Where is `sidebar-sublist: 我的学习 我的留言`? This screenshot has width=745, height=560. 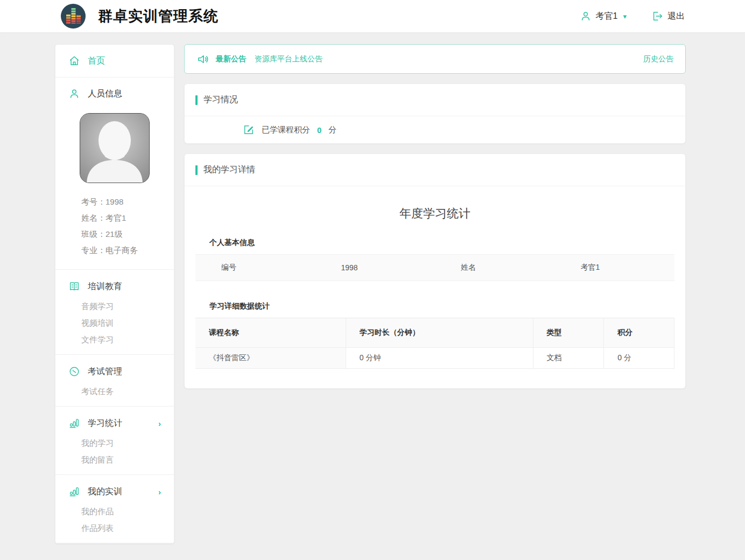
sidebar-sublist: 我的学习 我的留言 is located at coordinates (115, 451).